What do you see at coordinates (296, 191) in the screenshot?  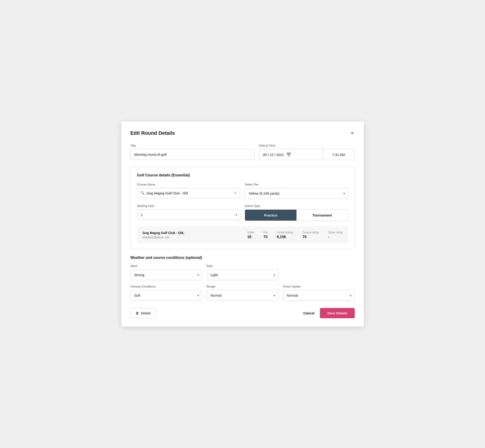 I see `select-tee-field: Select Tee Yellow (6,156 yards) ▾` at bounding box center [296, 191].